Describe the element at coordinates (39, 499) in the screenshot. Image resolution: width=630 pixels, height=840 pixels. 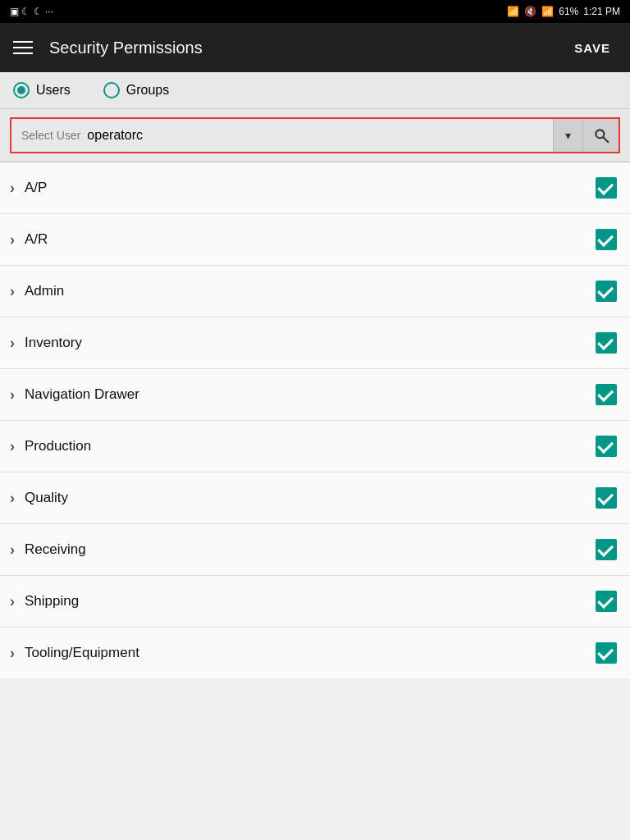
I see `permission-left-quality: › Quality` at that location.